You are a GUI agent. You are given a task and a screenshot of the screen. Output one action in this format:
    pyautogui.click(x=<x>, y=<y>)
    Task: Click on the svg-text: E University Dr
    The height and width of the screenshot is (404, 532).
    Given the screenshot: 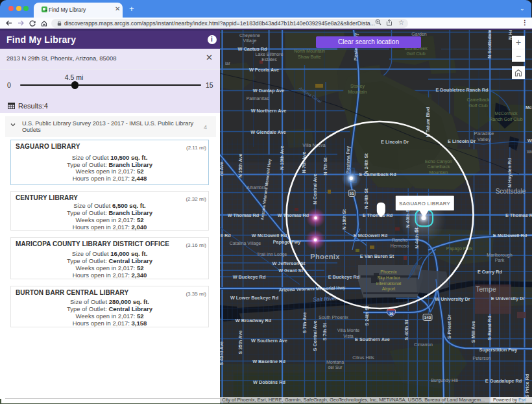 What is the action you would take?
    pyautogui.click(x=508, y=299)
    